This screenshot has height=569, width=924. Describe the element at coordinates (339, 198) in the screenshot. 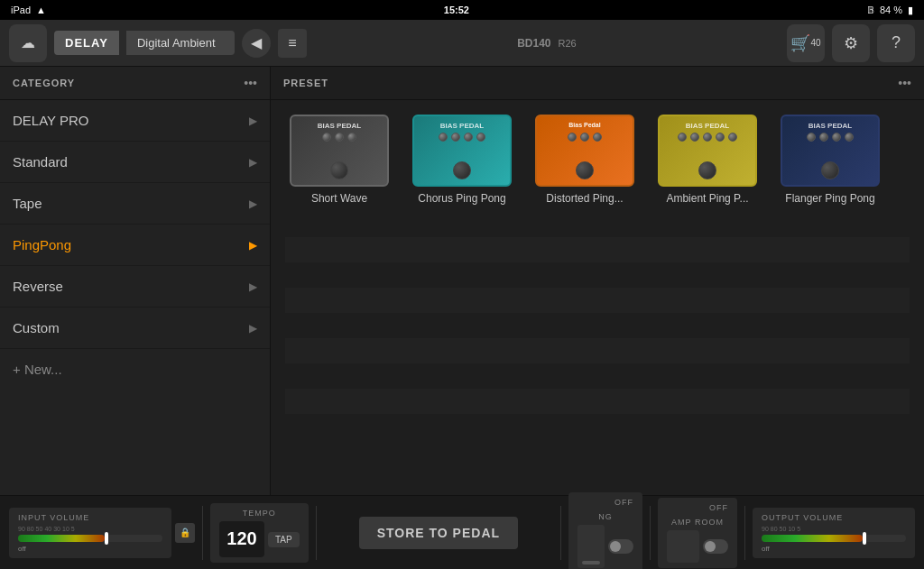

I see `preset-label-shortwave: Short Wave` at that location.